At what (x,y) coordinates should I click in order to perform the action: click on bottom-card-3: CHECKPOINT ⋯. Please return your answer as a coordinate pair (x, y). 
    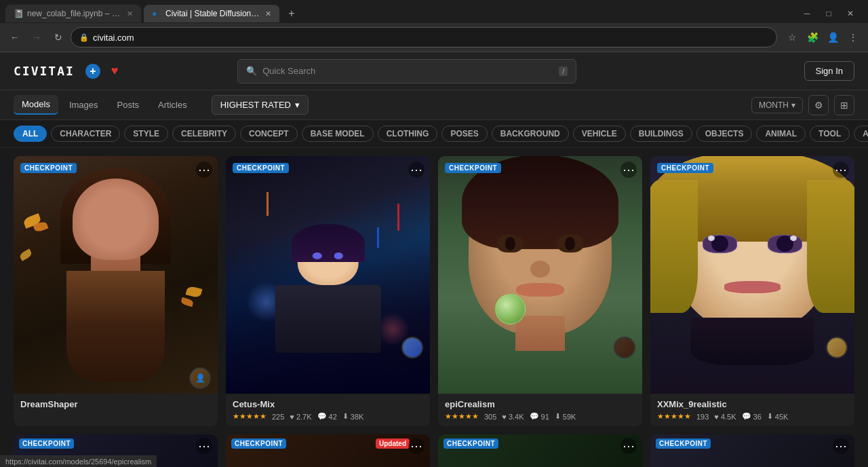
    Looking at the image, I should click on (540, 451).